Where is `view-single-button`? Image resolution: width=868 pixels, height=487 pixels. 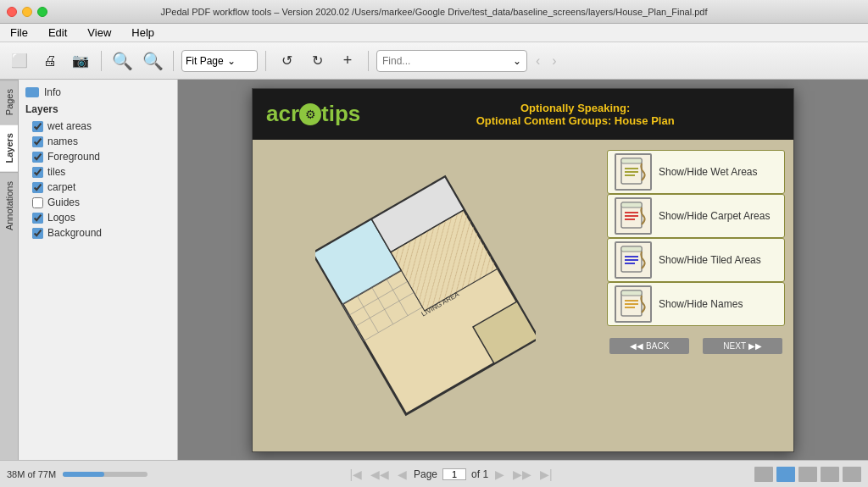
view-single-button is located at coordinates (764, 474).